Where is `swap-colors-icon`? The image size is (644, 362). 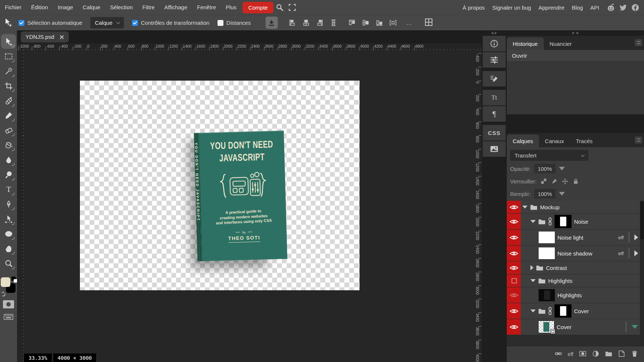
swap-colors-icon is located at coordinates (3, 294).